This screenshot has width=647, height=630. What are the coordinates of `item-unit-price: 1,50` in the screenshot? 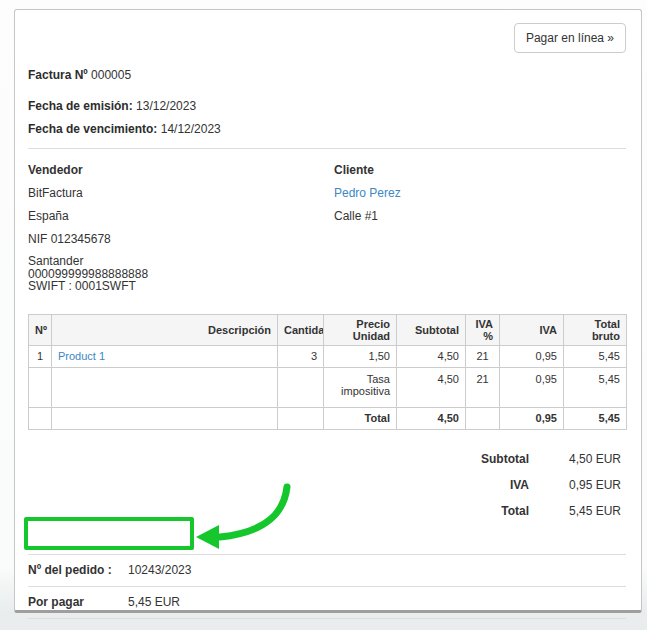 It's located at (360, 356).